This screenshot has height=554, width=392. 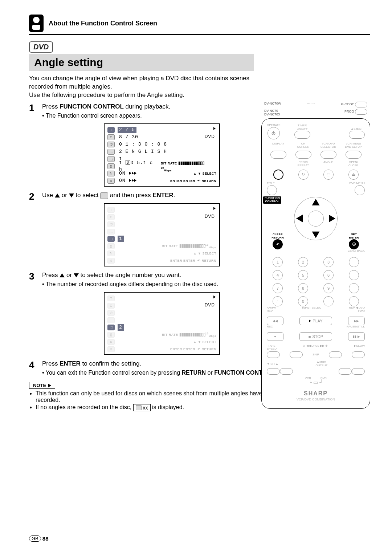 I want to click on subtitle-icon: …, so click(x=111, y=152).